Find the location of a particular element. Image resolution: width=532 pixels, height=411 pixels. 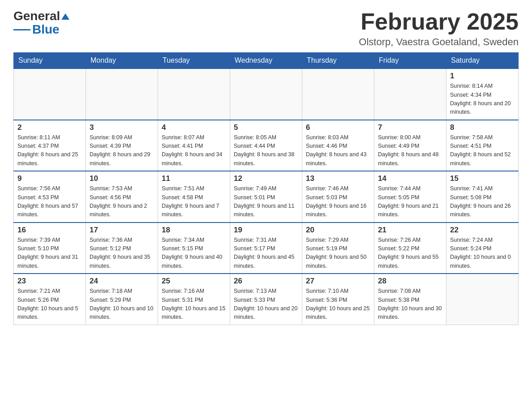

day-number: 27 is located at coordinates (338, 281).